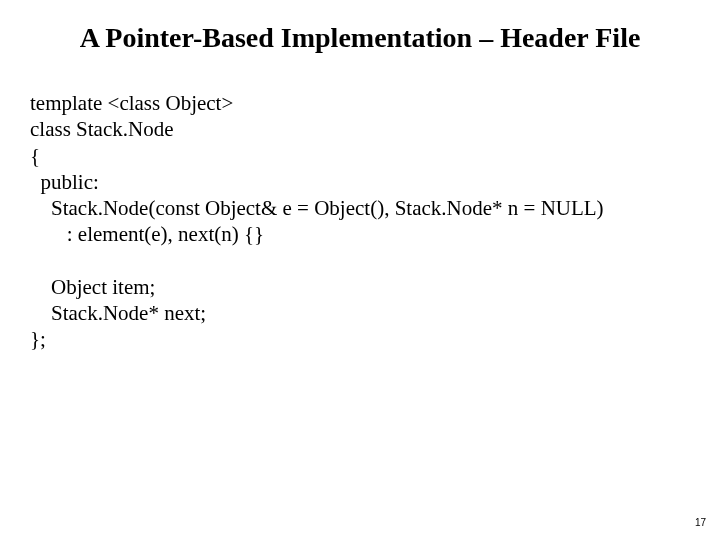 The image size is (720, 540). Describe the element at coordinates (360, 38) in the screenshot. I see `slide-title: A Pointer-Based Implementation – Header …` at that location.